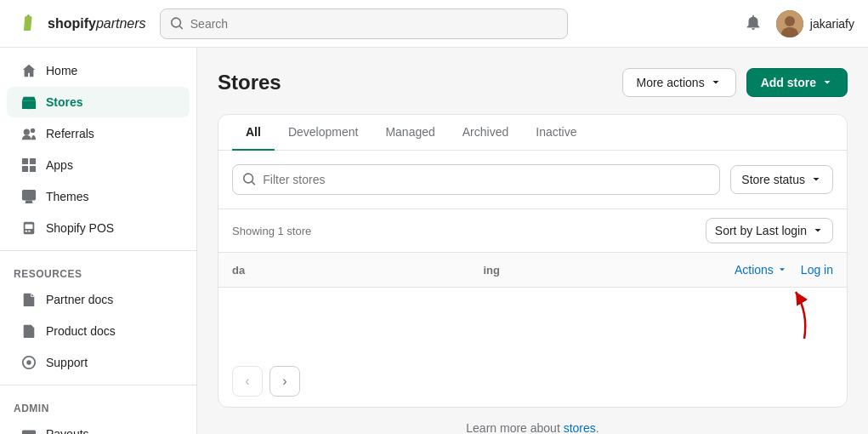 The image size is (868, 434). Describe the element at coordinates (68, 431) in the screenshot. I see `sidebar-label-payouts: Payouts` at that location.